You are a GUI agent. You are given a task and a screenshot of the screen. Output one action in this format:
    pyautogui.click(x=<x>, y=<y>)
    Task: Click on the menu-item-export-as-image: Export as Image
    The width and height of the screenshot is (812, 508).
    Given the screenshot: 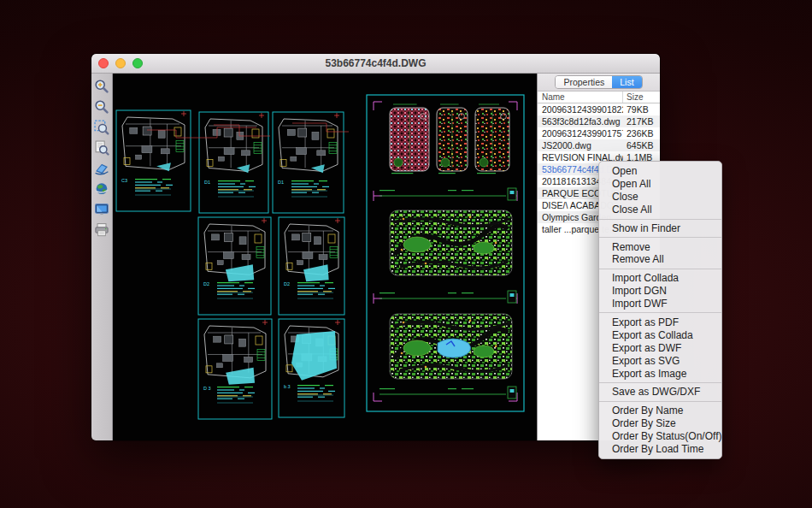 What is the action you would take?
    pyautogui.click(x=660, y=373)
    